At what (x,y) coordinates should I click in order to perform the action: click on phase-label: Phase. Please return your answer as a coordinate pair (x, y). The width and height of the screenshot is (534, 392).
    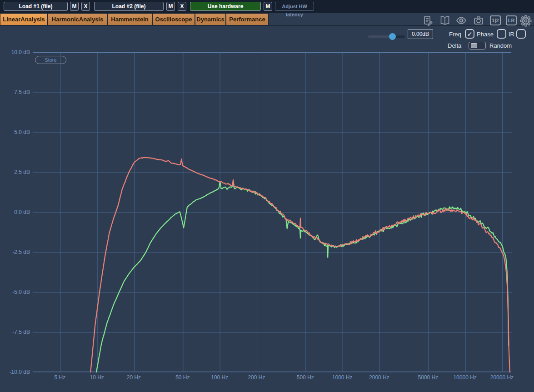
    Looking at the image, I should click on (485, 35).